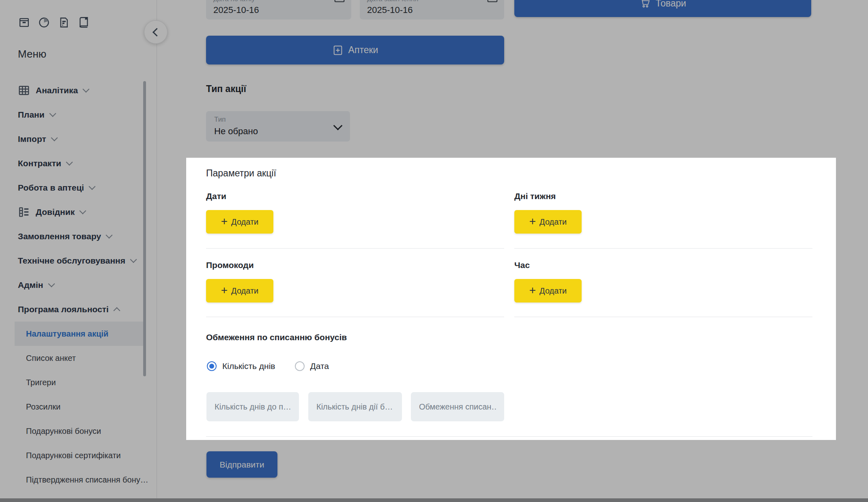 The image size is (868, 502). What do you see at coordinates (24, 212) in the screenshot?
I see `list-detail-icon` at bounding box center [24, 212].